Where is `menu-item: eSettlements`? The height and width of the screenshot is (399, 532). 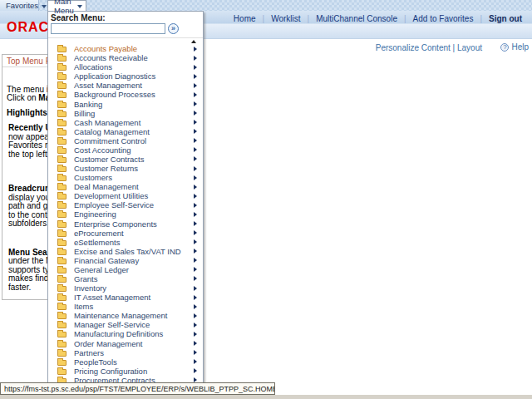 menu-item: eSettlements is located at coordinates (126, 243).